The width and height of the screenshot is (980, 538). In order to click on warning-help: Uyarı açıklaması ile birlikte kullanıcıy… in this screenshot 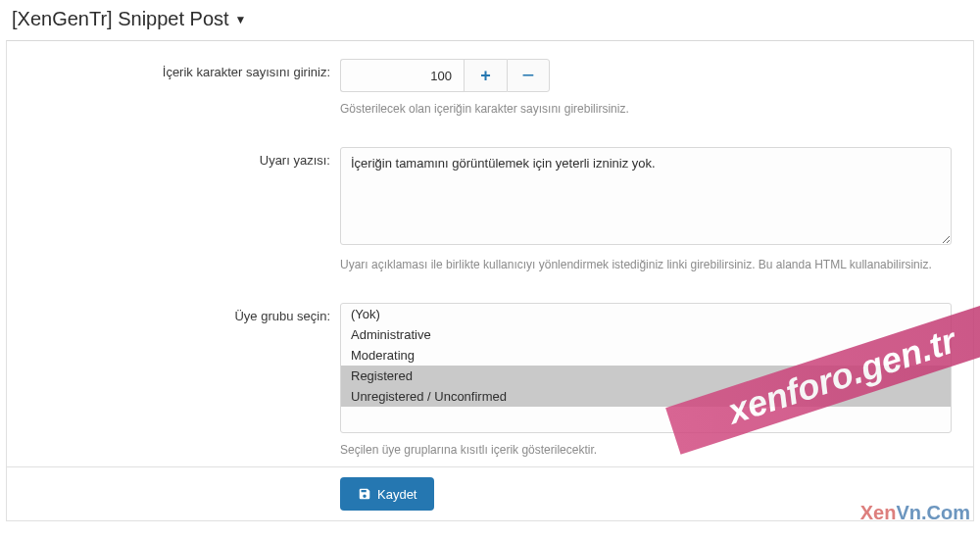, I will do `click(646, 265)`.